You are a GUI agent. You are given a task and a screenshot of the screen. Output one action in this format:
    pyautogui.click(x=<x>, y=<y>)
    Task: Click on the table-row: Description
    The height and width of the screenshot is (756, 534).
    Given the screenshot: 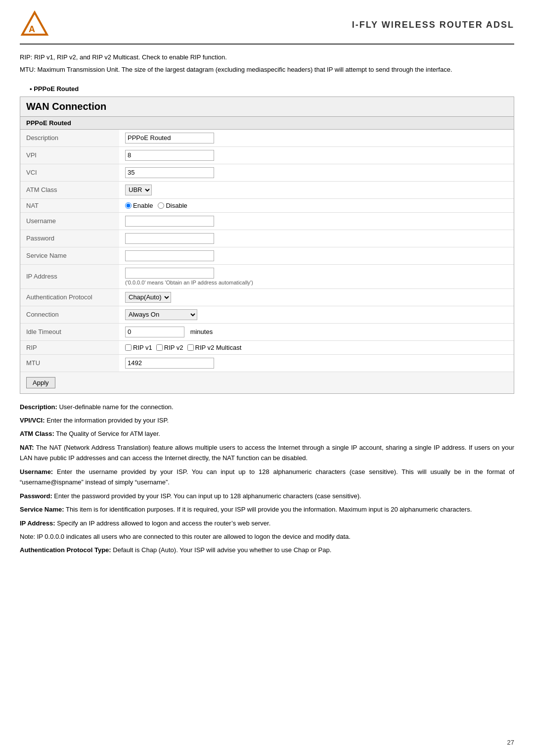 What is the action you would take?
    pyautogui.click(x=267, y=139)
    